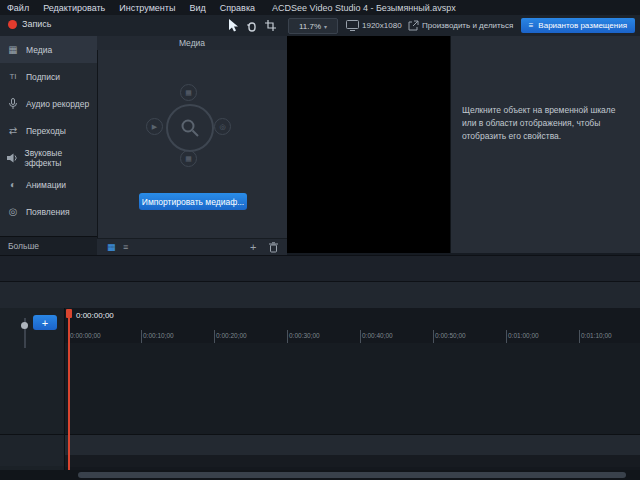 This screenshot has width=640, height=480. What do you see at coordinates (48, 212) in the screenshot?
I see `sidebar-item-appearances: ◎ Появления` at bounding box center [48, 212].